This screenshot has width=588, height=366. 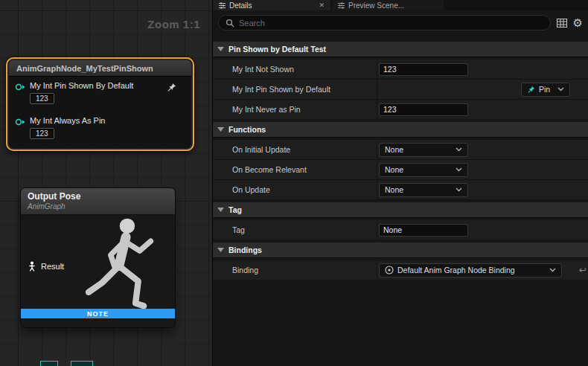 What do you see at coordinates (67, 121) in the screenshot?
I see `pin-label: My Int Always As Pin` at bounding box center [67, 121].